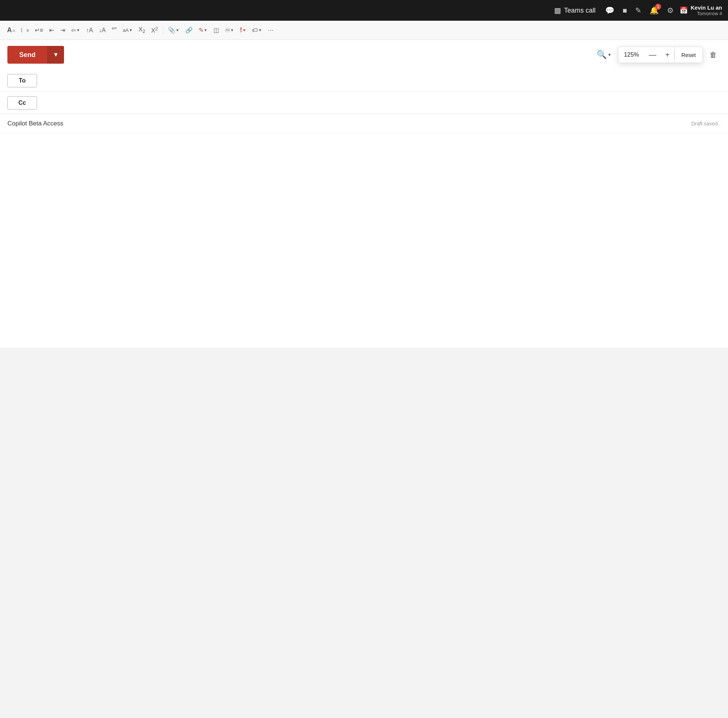 The width and height of the screenshot is (728, 718). What do you see at coordinates (610, 11) in the screenshot?
I see `chat-icon: 💬` at bounding box center [610, 11].